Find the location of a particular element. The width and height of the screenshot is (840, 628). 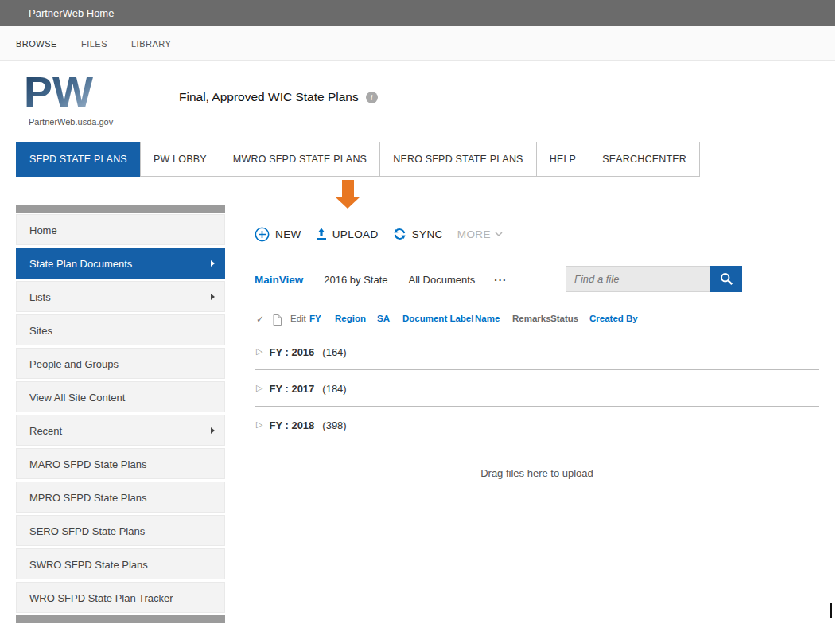

sidebar-item-recent: Recent is located at coordinates (121, 430).